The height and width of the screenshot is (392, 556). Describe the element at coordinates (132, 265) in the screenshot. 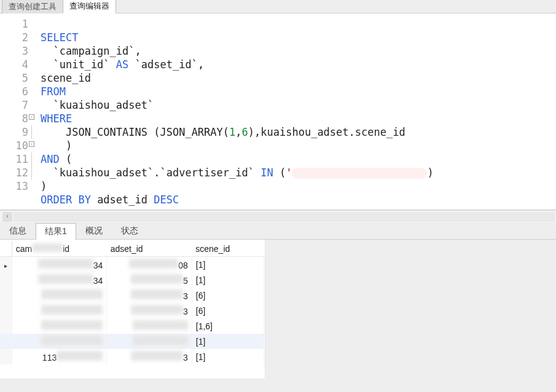

I see `table-row: 34 08 [1]` at that location.